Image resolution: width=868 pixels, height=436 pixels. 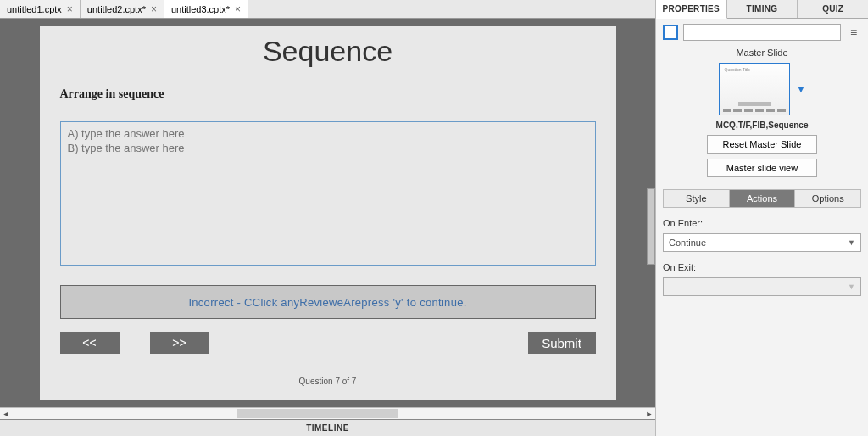 What do you see at coordinates (754, 89) in the screenshot?
I see `master-slide-thumbnail: Question Title` at bounding box center [754, 89].